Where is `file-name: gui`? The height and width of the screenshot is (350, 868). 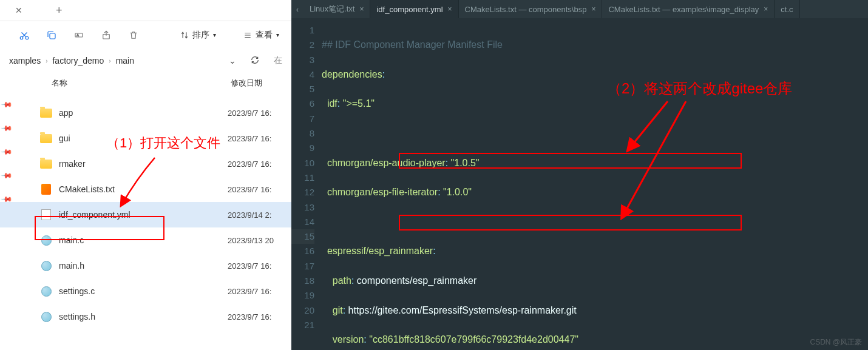 file-name: gui is located at coordinates (143, 138).